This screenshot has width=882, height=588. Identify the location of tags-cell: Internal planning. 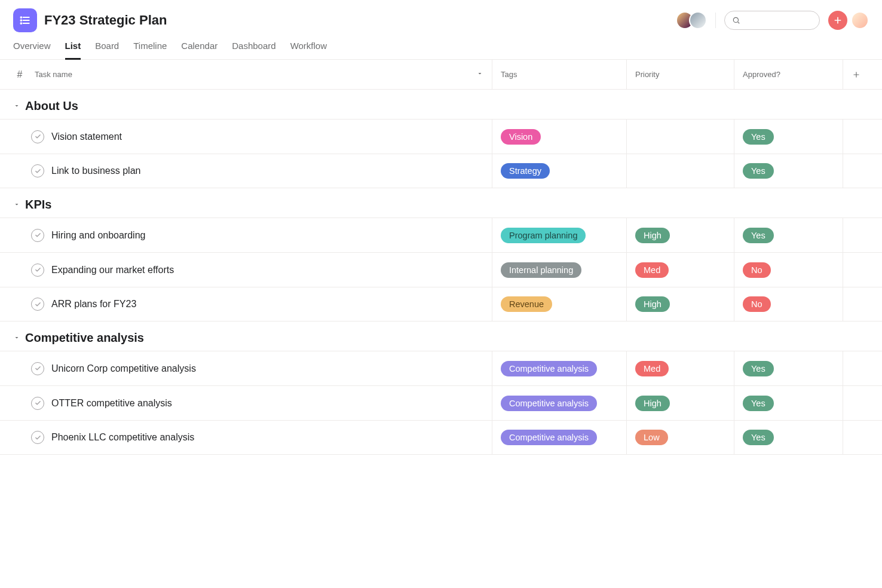
(559, 270).